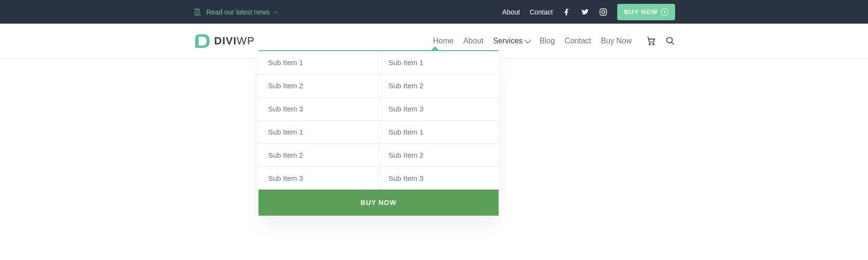  What do you see at coordinates (202, 41) in the screenshot?
I see `logo-mark-icon` at bounding box center [202, 41].